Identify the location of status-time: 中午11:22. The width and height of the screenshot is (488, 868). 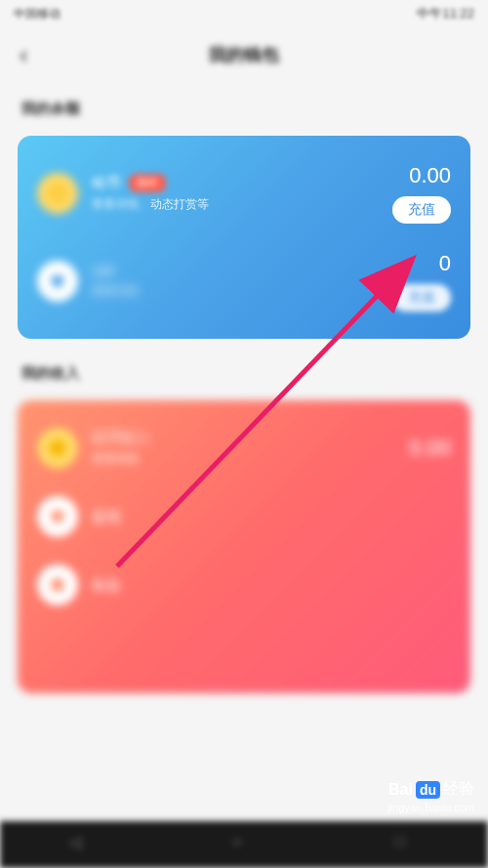
(445, 14).